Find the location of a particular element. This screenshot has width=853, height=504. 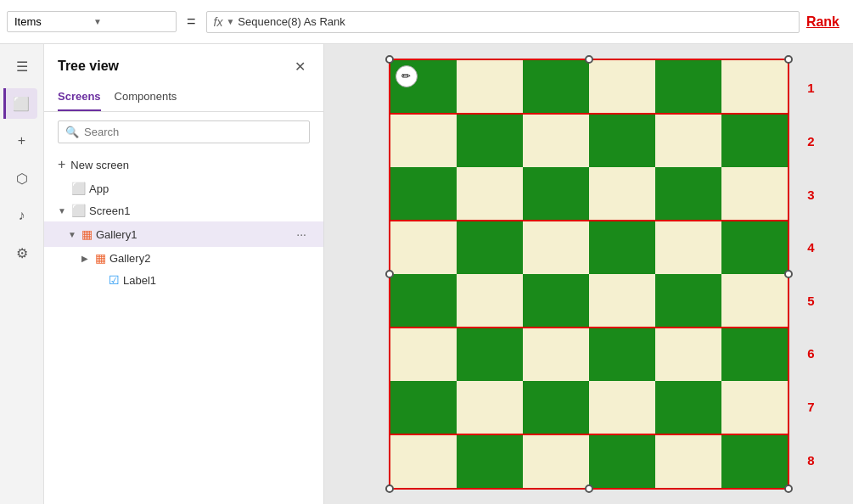

rank-7: 7 is located at coordinates (811, 407).